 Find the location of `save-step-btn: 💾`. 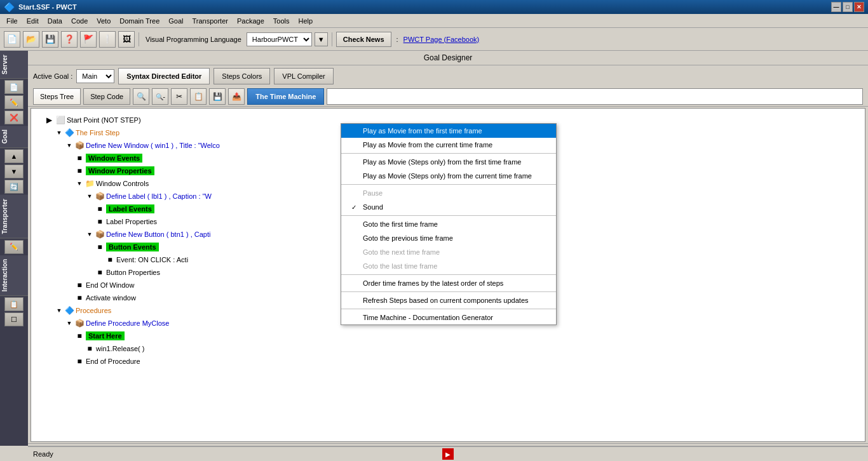

save-step-btn: 💾 is located at coordinates (217, 97).